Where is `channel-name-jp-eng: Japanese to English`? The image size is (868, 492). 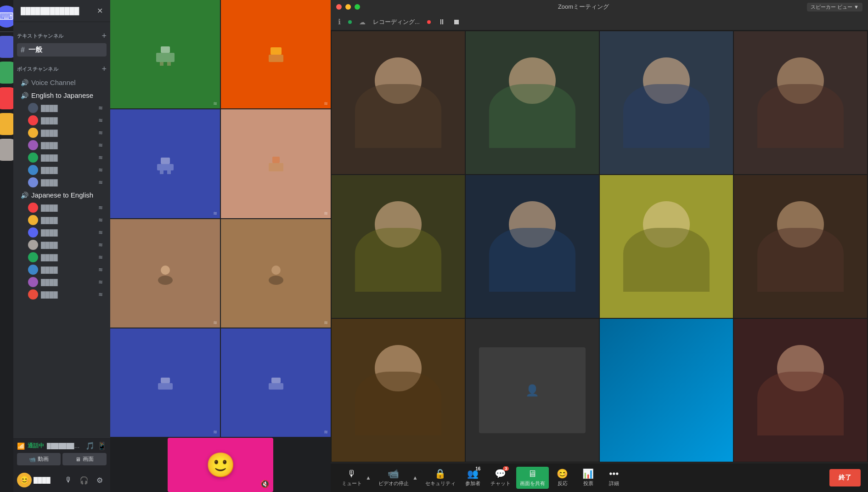 channel-name-jp-eng: Japanese to English is located at coordinates (62, 195).